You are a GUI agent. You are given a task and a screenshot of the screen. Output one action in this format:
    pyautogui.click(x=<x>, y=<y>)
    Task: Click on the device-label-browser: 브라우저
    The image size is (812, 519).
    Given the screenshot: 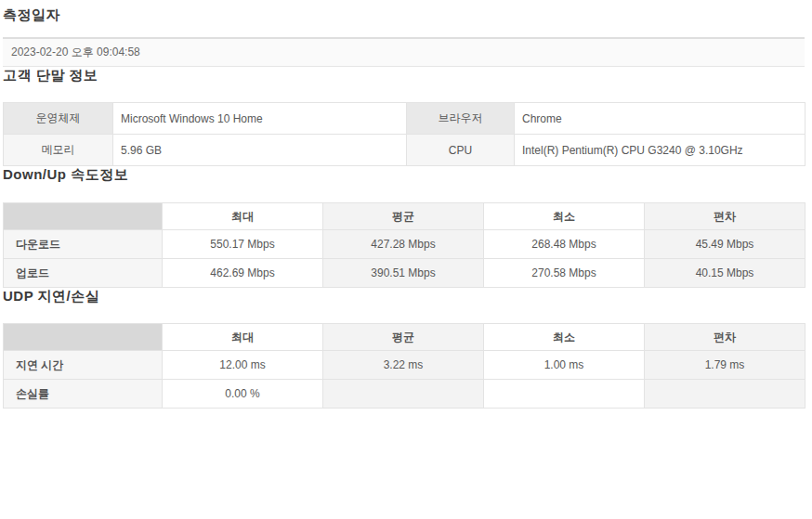 What is the action you would take?
    pyautogui.click(x=461, y=119)
    